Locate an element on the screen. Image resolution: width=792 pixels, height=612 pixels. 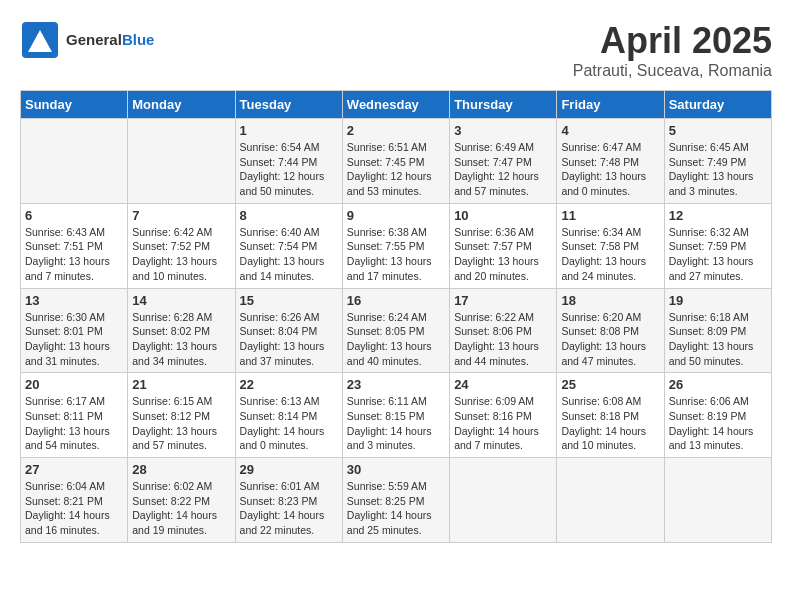
day-number: 30 is located at coordinates (396, 470).